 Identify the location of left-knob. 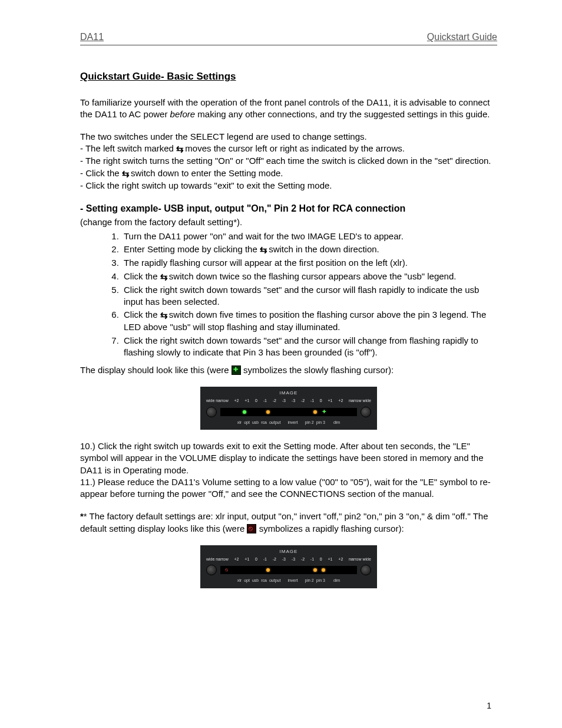
(211, 412).